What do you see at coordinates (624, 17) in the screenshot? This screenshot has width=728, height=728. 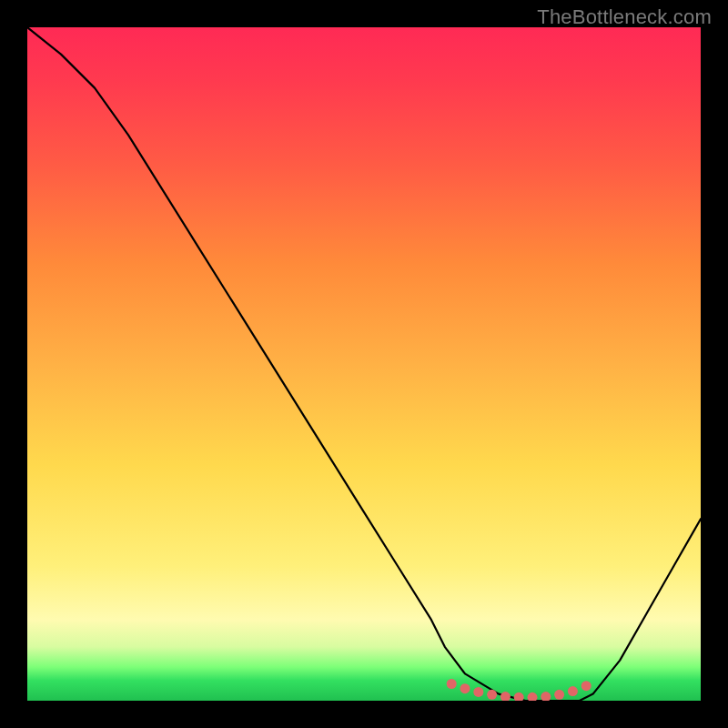 I see `attribution-label: TheBottleneck.com` at bounding box center [624, 17].